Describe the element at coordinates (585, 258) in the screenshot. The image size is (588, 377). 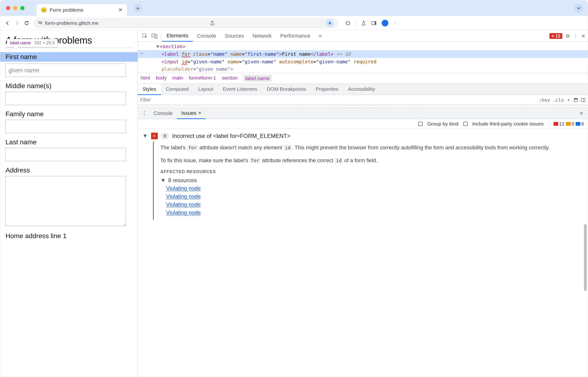
I see `scrollbar-thumb` at that location.